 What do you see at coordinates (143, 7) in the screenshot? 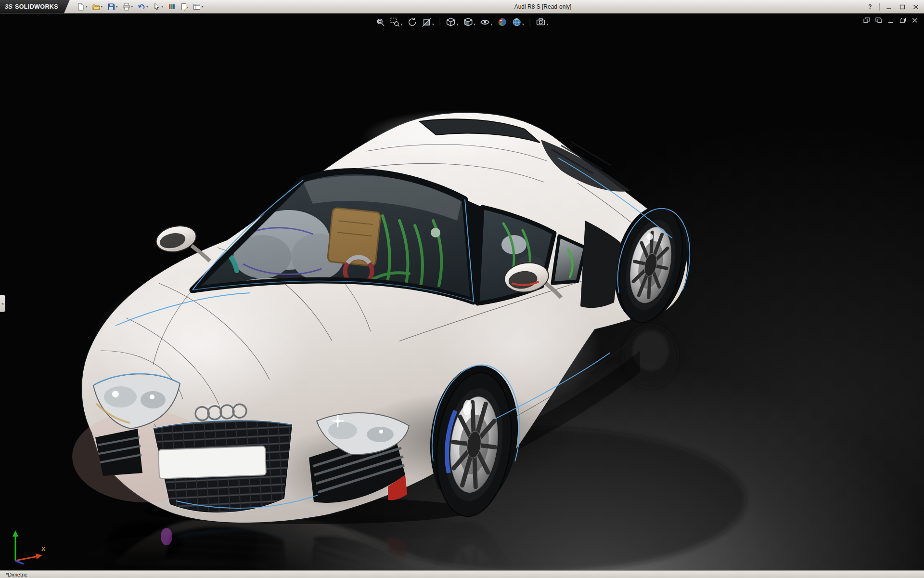
I see `undo-button: ▾` at bounding box center [143, 7].